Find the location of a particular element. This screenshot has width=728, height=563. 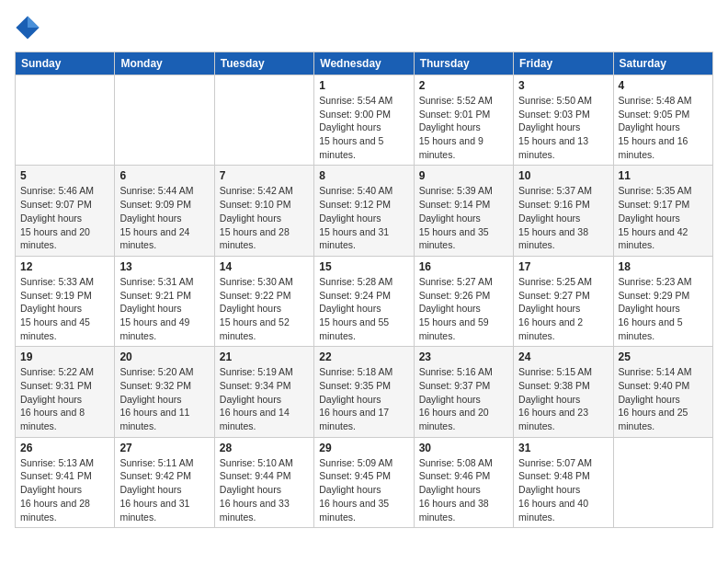

day-info: Sunrise: 5:14 AM Sunset: 9:40 PM Dayligh… is located at coordinates (664, 399).